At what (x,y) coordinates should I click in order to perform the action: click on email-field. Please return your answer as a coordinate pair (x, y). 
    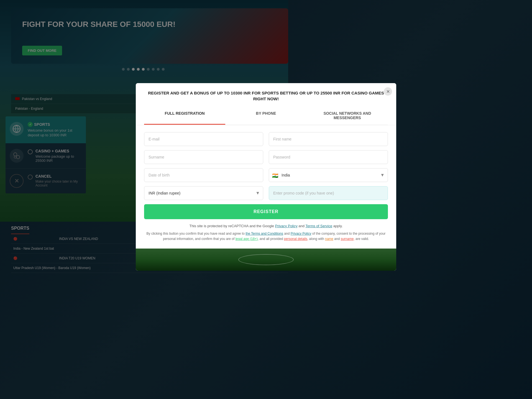
    Looking at the image, I should click on (204, 139).